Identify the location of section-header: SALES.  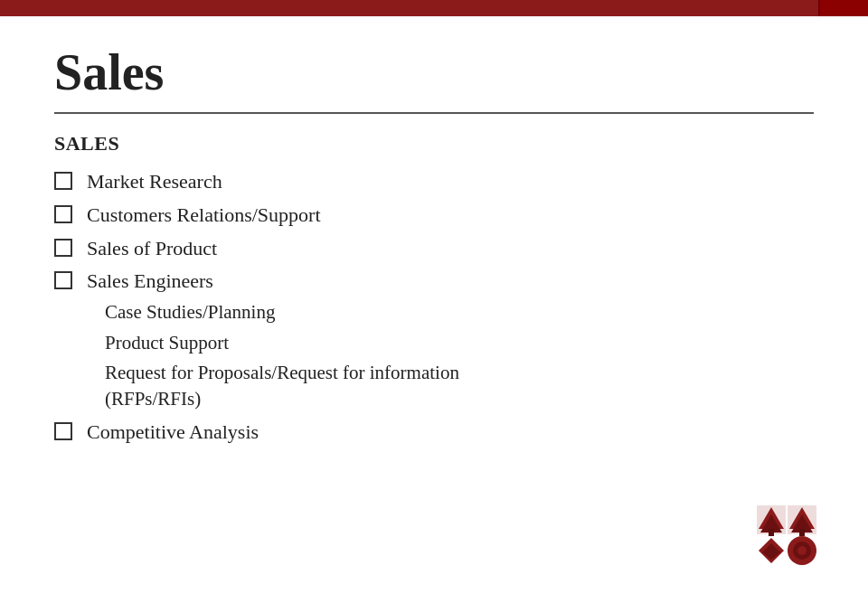
(434, 144).